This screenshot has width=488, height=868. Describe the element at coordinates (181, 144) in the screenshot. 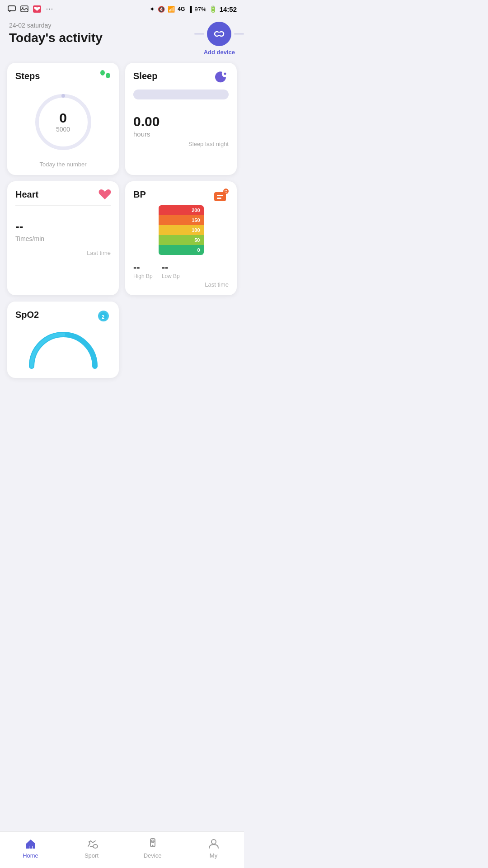

I see `sleep-subtitle: Sleep last night` at that location.